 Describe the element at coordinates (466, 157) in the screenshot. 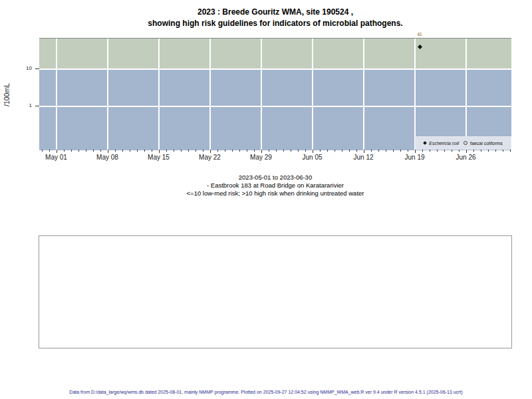

I see `x-tick-label: Jun 26` at that location.